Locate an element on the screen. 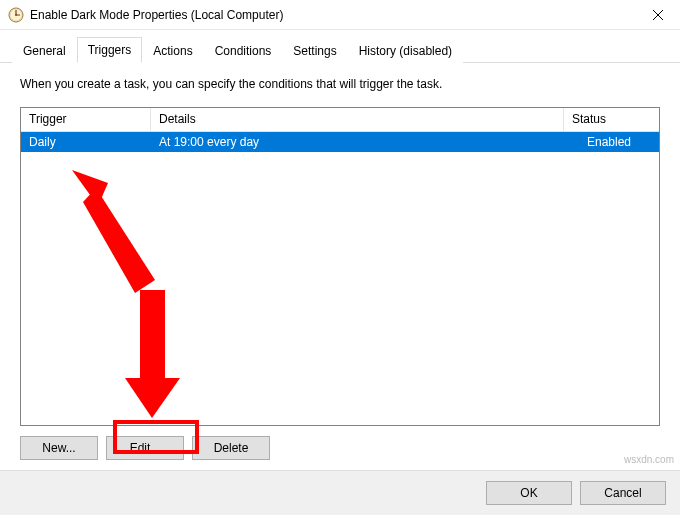 The height and width of the screenshot is (515, 680). description-text: When you create a task, you can specify … is located at coordinates (340, 84).